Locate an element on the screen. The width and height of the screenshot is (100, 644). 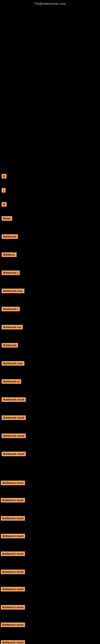
label-1: B is located at coordinates (4, 176).